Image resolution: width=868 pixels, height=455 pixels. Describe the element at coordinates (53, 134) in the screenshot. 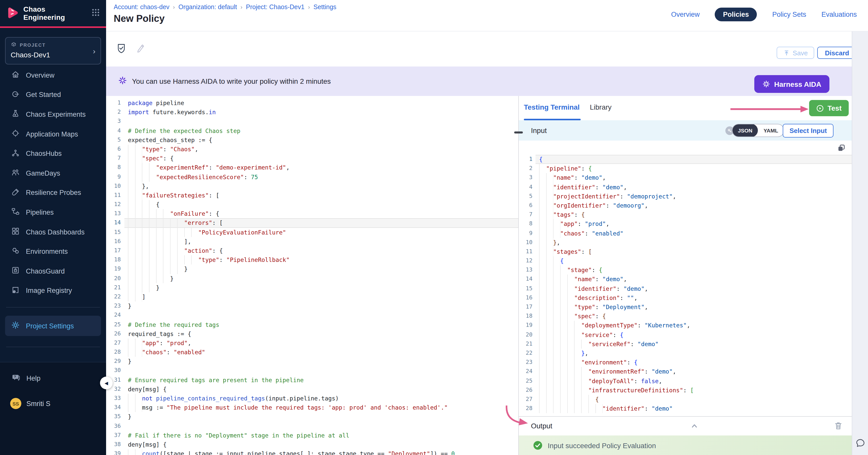

I see `sidebar-item-application-maps: Application Maps` at that location.